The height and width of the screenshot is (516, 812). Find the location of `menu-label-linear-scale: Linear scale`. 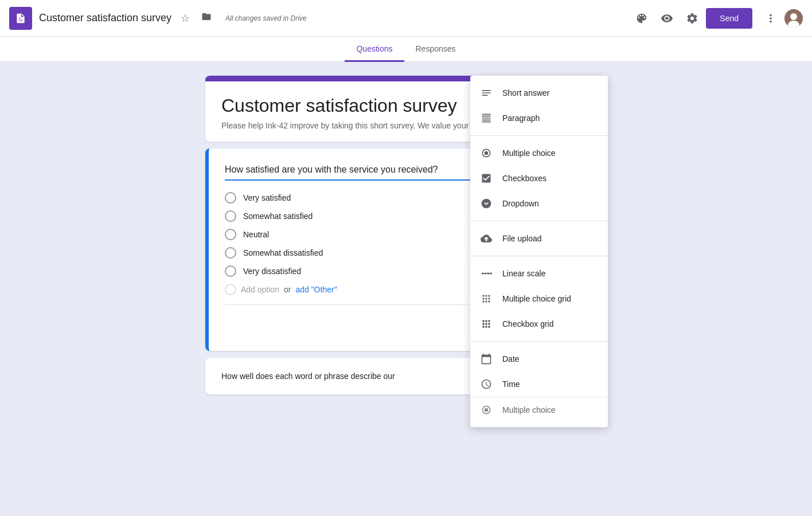

menu-label-linear-scale: Linear scale is located at coordinates (524, 273).